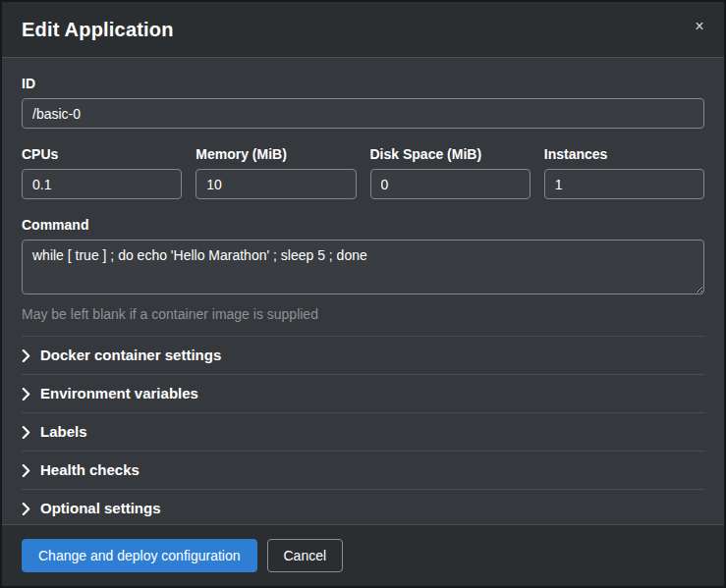  I want to click on memory-input, so click(275, 185).